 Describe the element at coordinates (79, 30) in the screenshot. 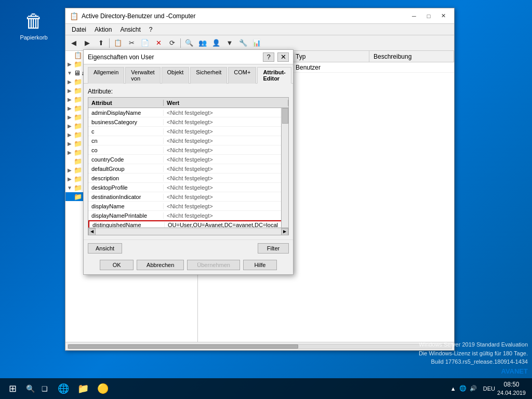

I see `menu-datei: Datei` at that location.